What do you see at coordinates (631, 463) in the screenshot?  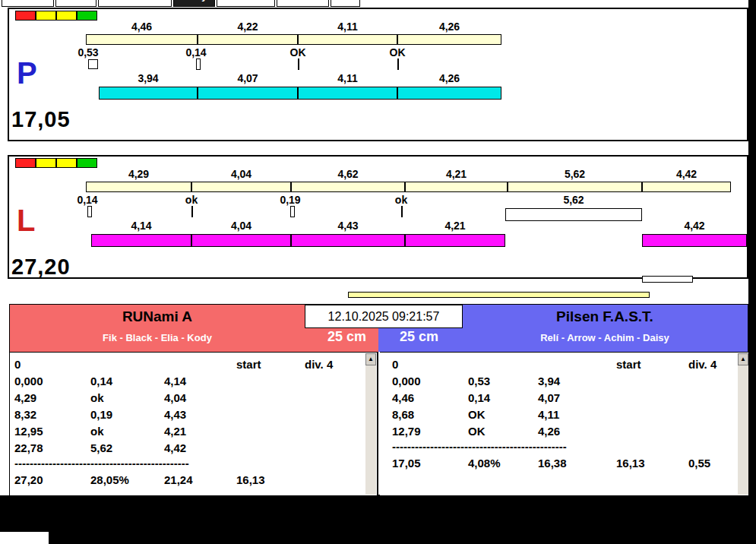 I see `table-cell: 16,13` at bounding box center [631, 463].